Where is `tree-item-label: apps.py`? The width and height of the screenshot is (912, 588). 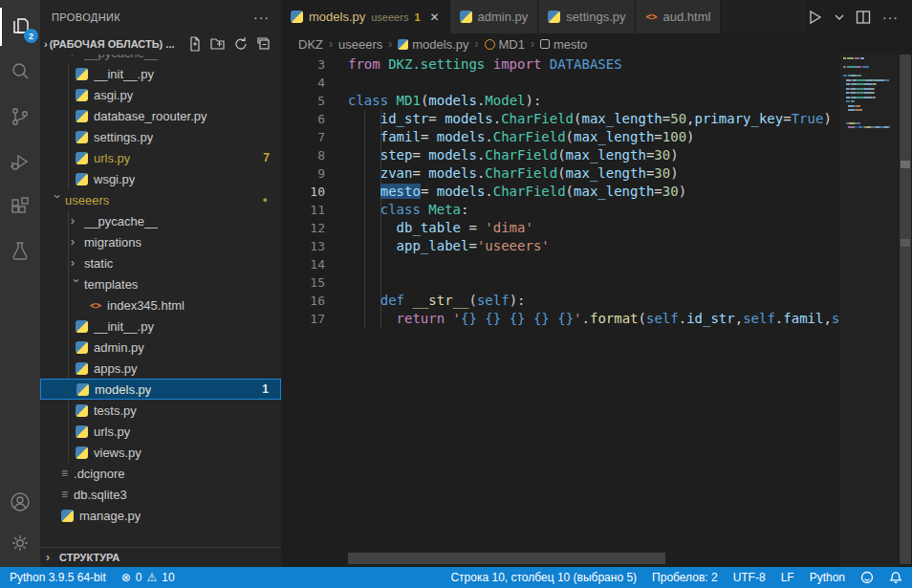
tree-item-label: apps.py is located at coordinates (116, 369).